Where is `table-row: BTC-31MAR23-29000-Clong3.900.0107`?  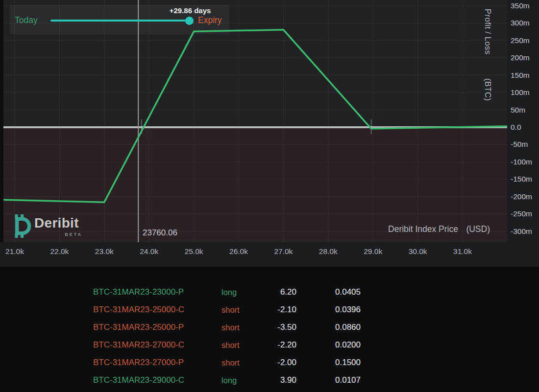
table-row: BTC-31MAR23-29000-Clong3.900.0107 is located at coordinates (270, 380).